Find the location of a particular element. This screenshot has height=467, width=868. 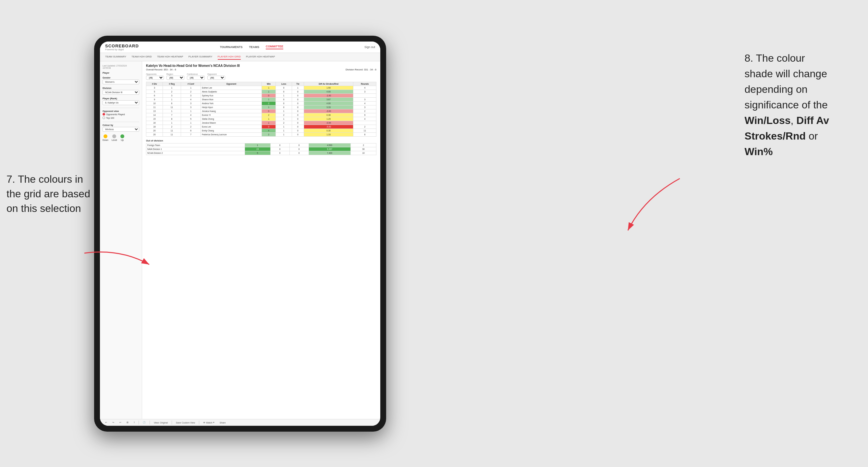

cell-opponent: Andrea York is located at coordinates (231, 103).